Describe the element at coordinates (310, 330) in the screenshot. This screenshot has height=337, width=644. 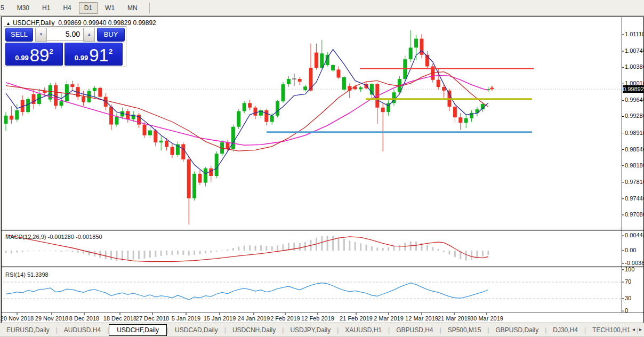
I see `tab-usdjpy-daily: USDJPY,Daily` at that location.